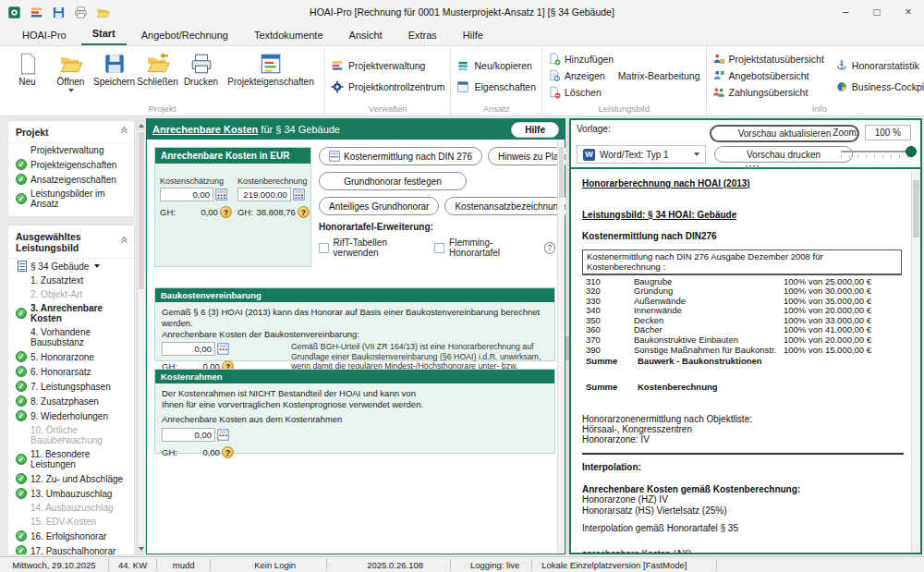  I want to click on neu-kopieren-button: Neu/kopieren, so click(496, 66).